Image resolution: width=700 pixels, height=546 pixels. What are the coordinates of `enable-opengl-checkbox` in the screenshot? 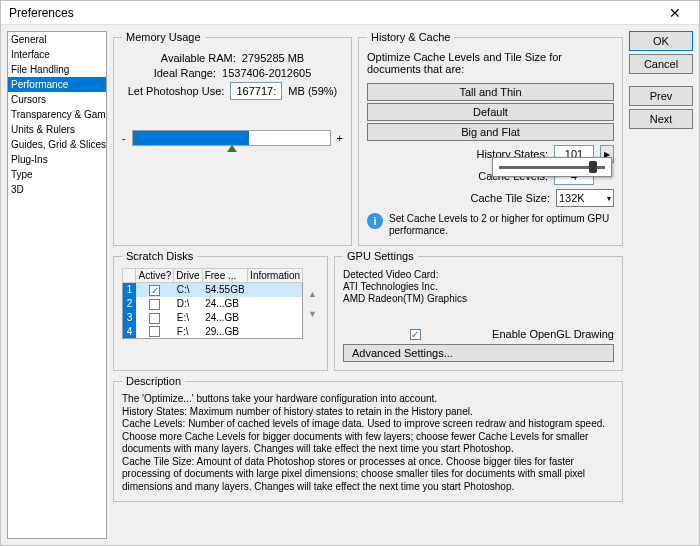 It's located at (416, 334).